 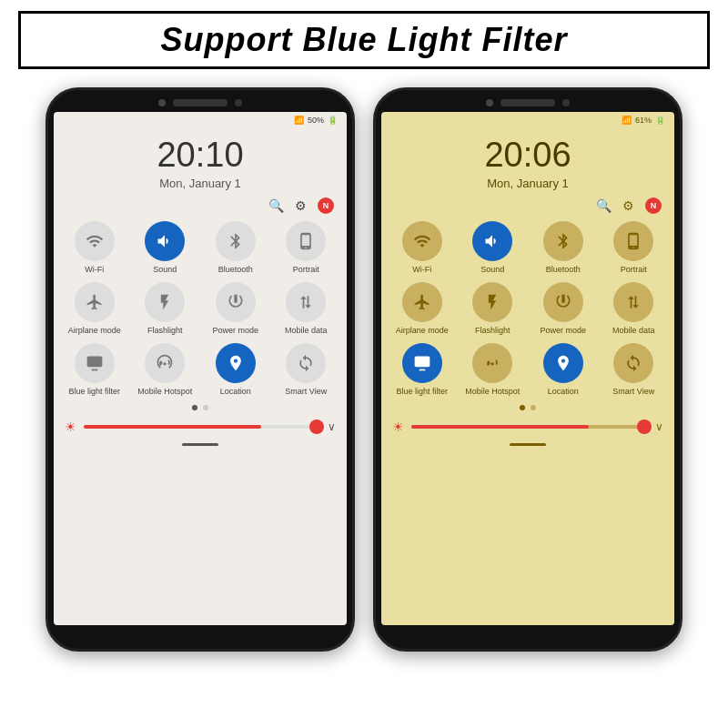 What do you see at coordinates (634, 309) in the screenshot?
I see `toggle-mobiledata-right: Mobile data` at bounding box center [634, 309].